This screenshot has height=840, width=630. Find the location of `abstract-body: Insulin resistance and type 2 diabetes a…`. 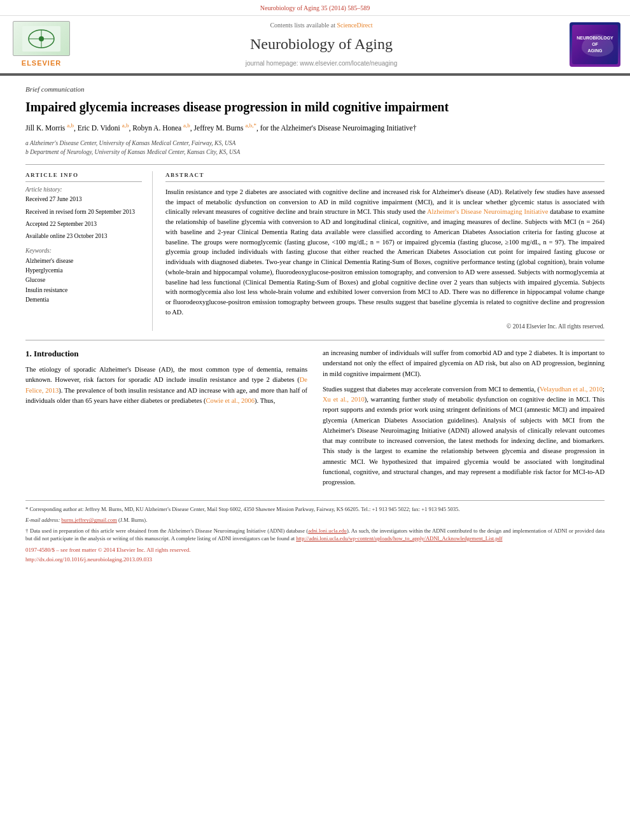

abstract-body: Insulin resistance and type 2 diabetes a… is located at coordinates (385, 252).